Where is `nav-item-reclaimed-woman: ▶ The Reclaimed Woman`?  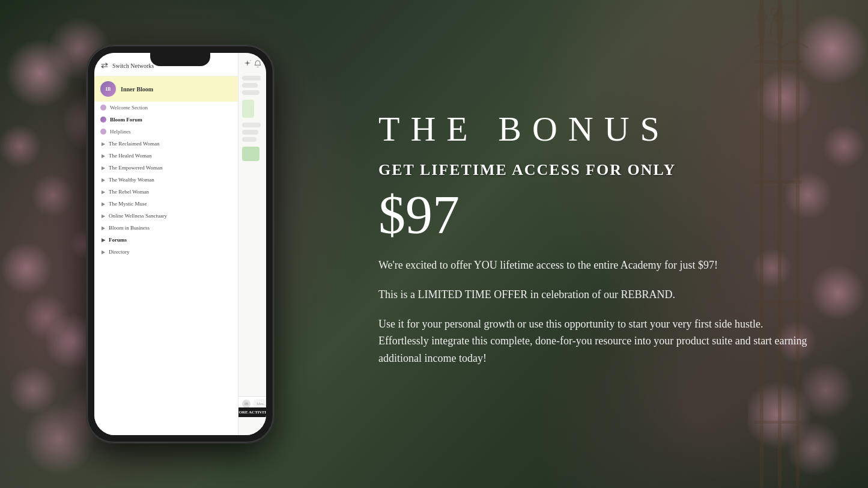
nav-item-reclaimed-woman: ▶ The Reclaimed Woman is located at coordinates (166, 144).